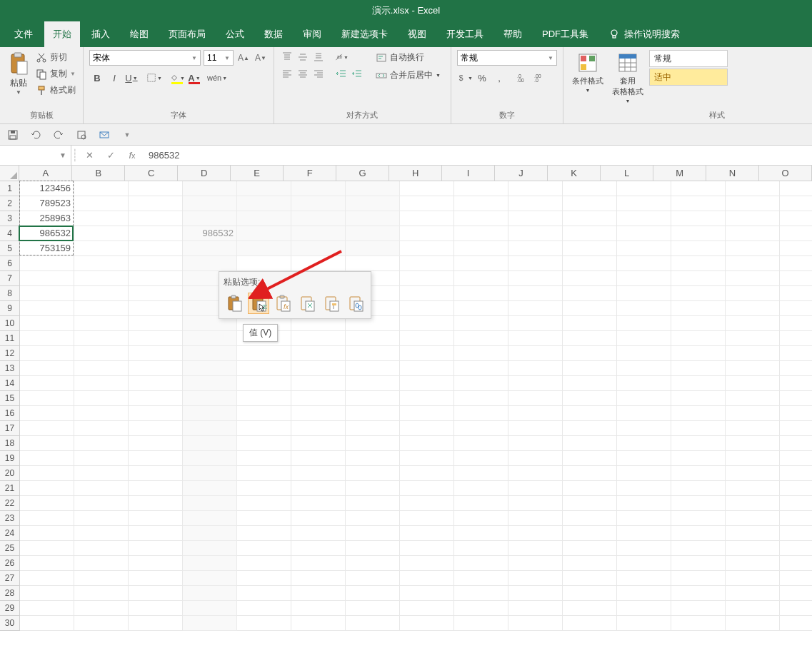 This screenshot has width=812, height=658. Describe the element at coordinates (477, 156) in the screenshot. I see `formula-input: 986532` at that location.